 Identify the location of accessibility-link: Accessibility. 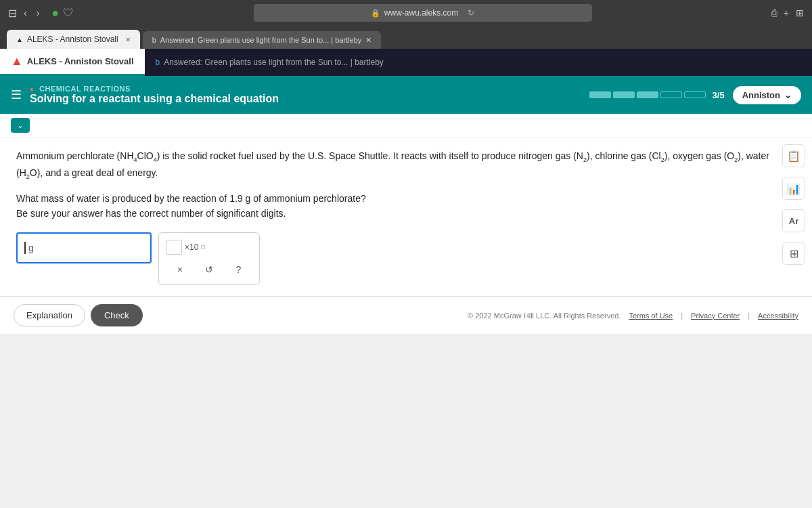
(778, 316).